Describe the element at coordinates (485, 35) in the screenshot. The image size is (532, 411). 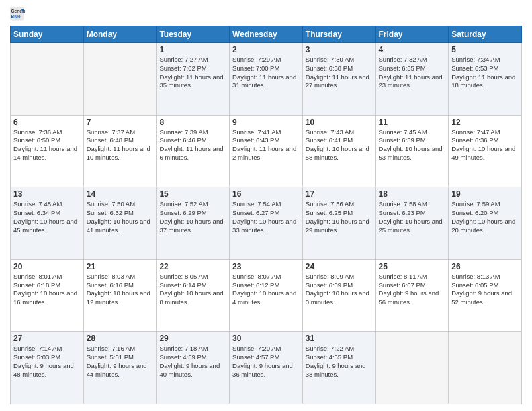
I see `calendar-header-saturday: Saturday` at that location.